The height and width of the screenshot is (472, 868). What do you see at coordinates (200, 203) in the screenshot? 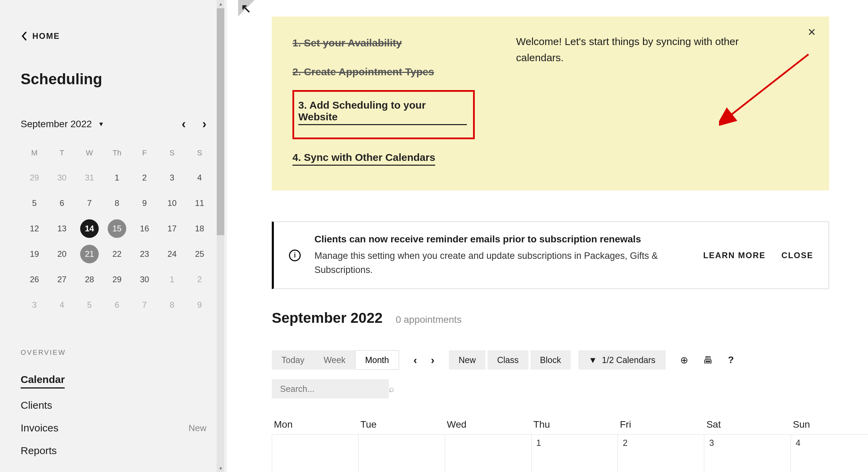
I see `mini-day-cell: 11` at bounding box center [200, 203].